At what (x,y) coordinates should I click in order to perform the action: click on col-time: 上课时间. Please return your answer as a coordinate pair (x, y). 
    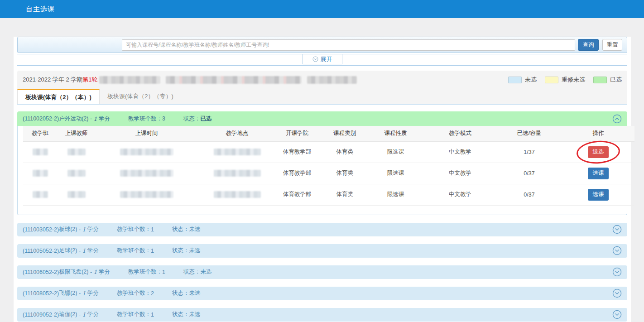
    Looking at the image, I should click on (142, 134).